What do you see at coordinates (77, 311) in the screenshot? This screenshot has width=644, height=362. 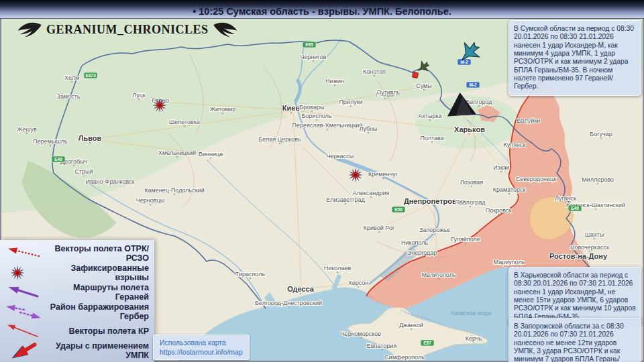 I see `legend-item-gerber: Район барражирования Гербер` at bounding box center [77, 311].